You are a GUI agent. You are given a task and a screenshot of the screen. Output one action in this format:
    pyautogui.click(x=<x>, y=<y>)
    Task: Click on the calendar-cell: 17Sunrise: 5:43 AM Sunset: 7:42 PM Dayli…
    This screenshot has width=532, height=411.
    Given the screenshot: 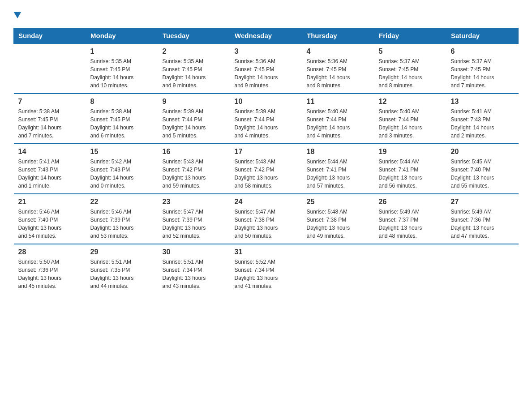 What is the action you would take?
    pyautogui.click(x=266, y=169)
    